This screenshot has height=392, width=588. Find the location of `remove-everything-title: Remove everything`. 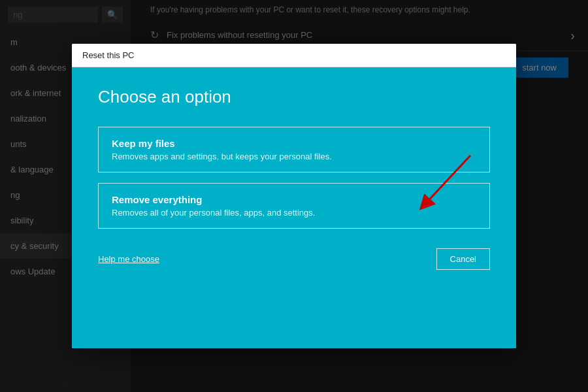

remove-everything-title: Remove everything is located at coordinates (294, 200).